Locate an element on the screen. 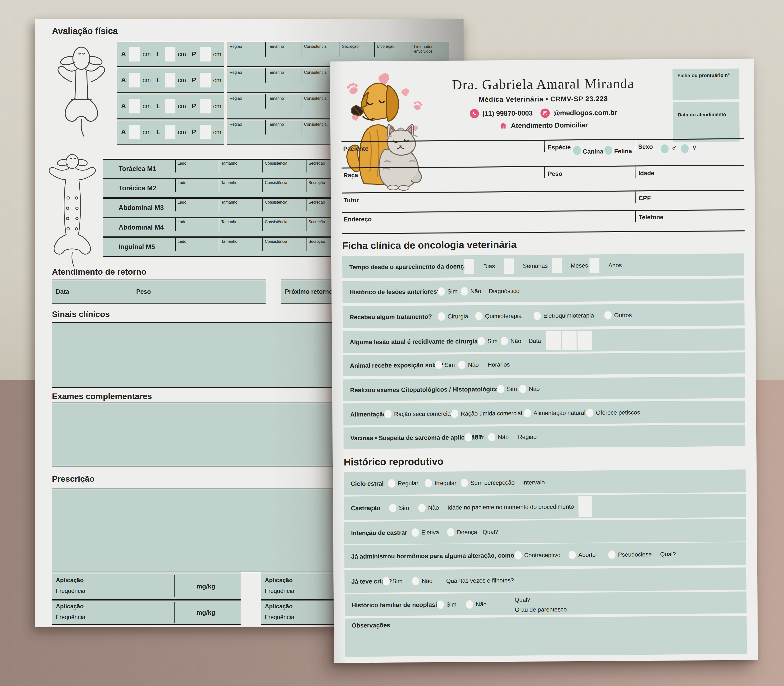 Image resolution: width=784 pixels, height=686 pixels. elective-radio is located at coordinates (415, 532).